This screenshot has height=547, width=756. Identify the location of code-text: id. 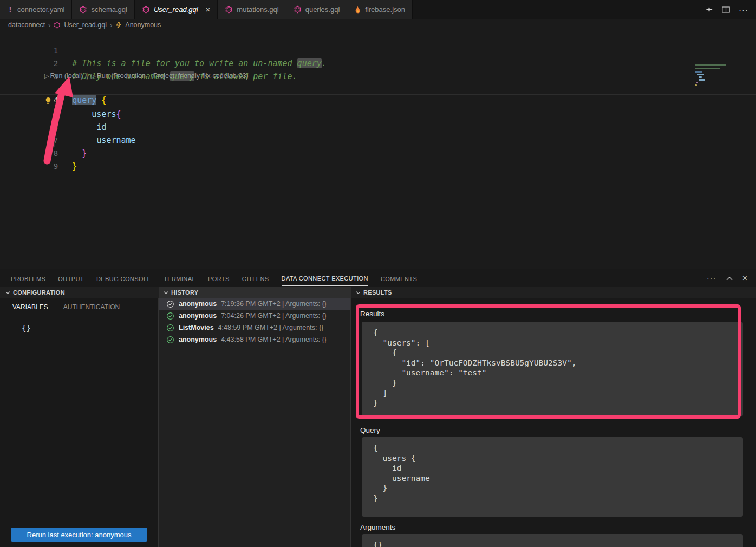
(89, 127).